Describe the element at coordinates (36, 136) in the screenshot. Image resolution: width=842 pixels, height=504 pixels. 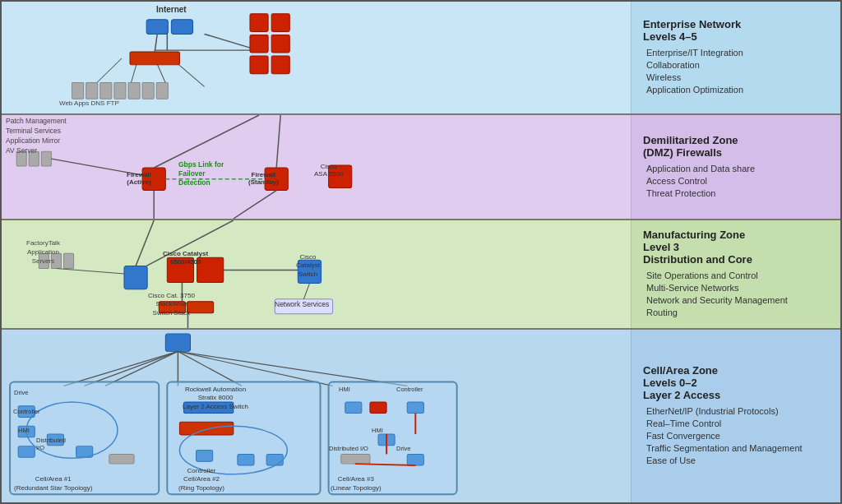
I see `patch-mgmt-label: Patch ManagementTerminal ServicesApplica…` at that location.